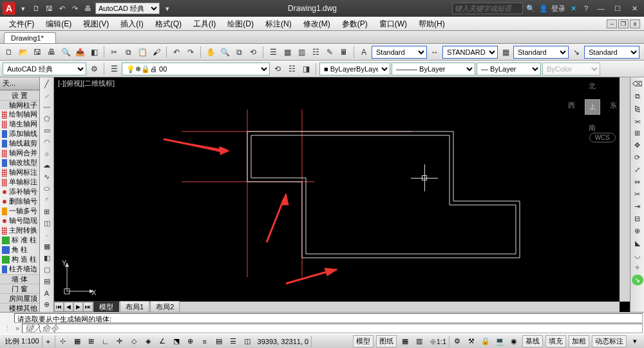 The image size is (644, 348). Describe the element at coordinates (19, 220) in the screenshot. I see `palette-item-13: 轴号隐现` at that location.